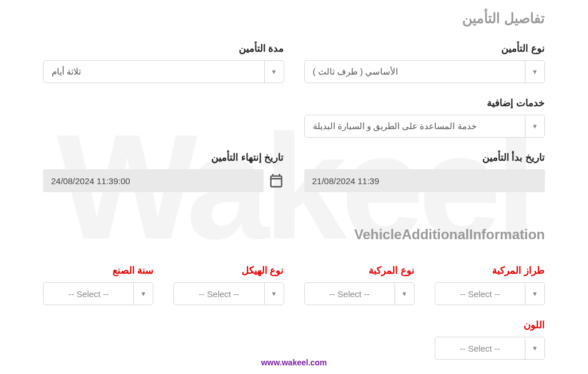 This screenshot has width=588, height=374. I want to click on vehicle-additional-info-heading: VehicleAdditionalInformation, so click(294, 235).